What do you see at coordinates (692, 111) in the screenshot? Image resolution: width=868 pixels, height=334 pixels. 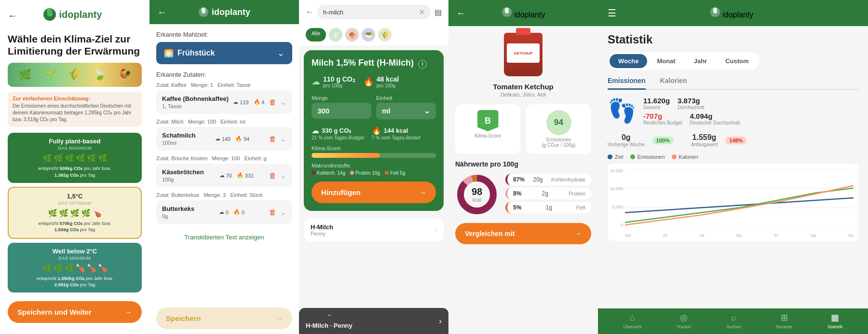 I see `stats-numbers: 11.620g Gesamt 3.873g Durchschnitt -707g…` at bounding box center [692, 111].